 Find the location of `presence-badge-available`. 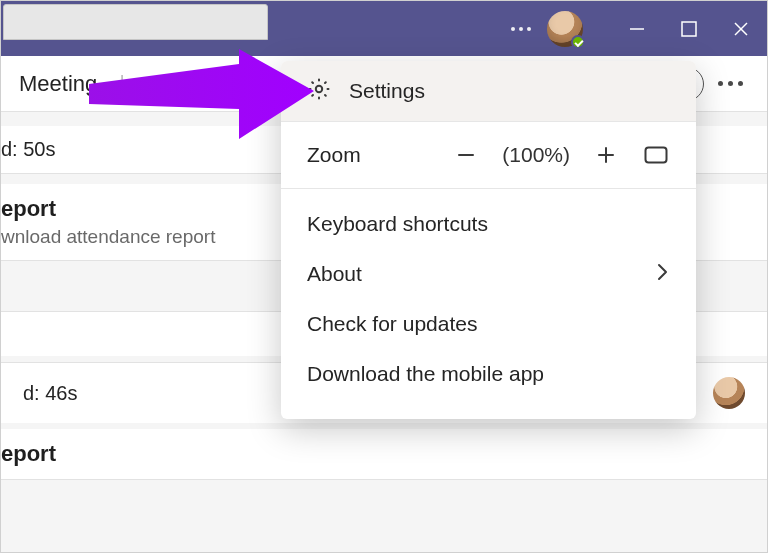

presence-badge-available is located at coordinates (578, 42).